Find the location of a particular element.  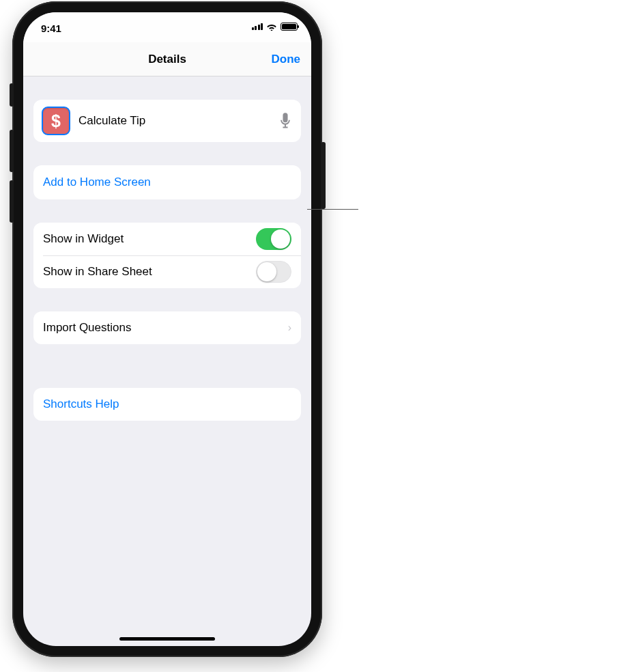

side-button-power is located at coordinates (324, 176).